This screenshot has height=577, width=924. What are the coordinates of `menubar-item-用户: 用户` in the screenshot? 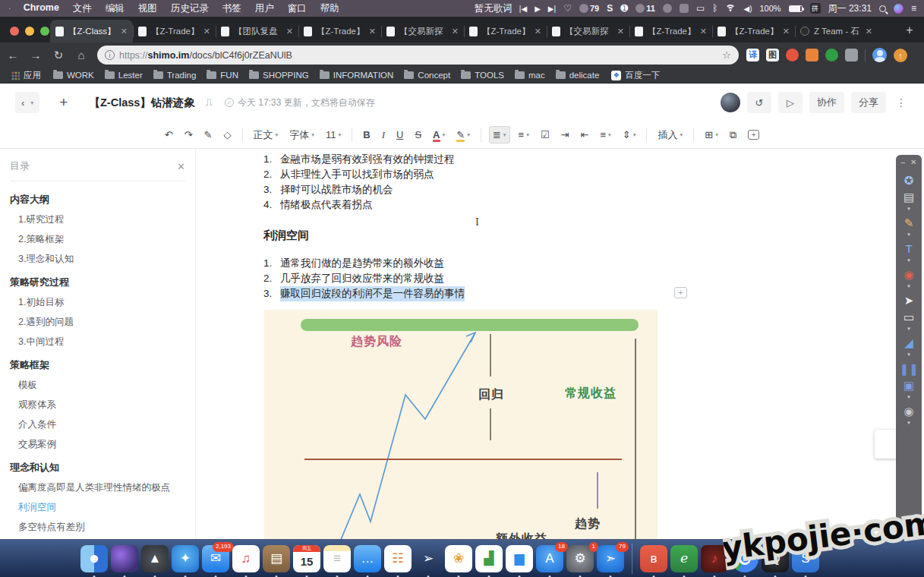 It's located at (264, 9).